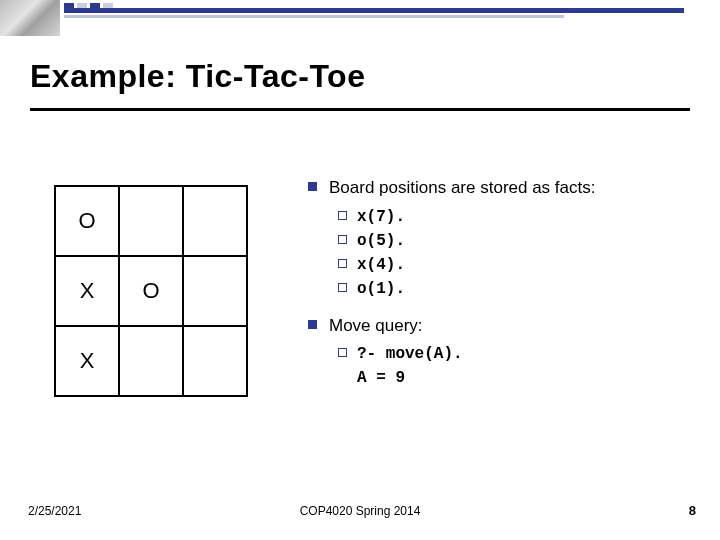 This screenshot has height=540, width=720. I want to click on bullet-level1: Board positions are stored as facts:, so click(452, 188).